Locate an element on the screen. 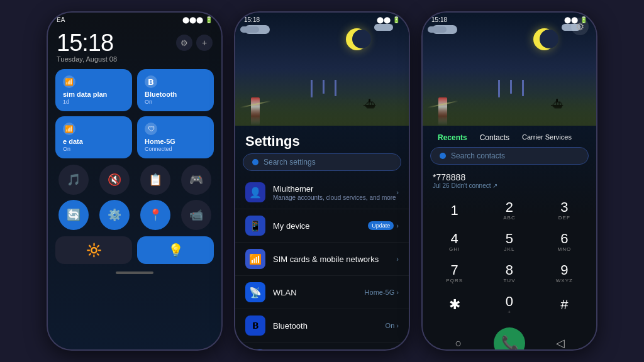 The height and width of the screenshot is (362, 644). wifi-sub: Connected is located at coordinates (175, 149).